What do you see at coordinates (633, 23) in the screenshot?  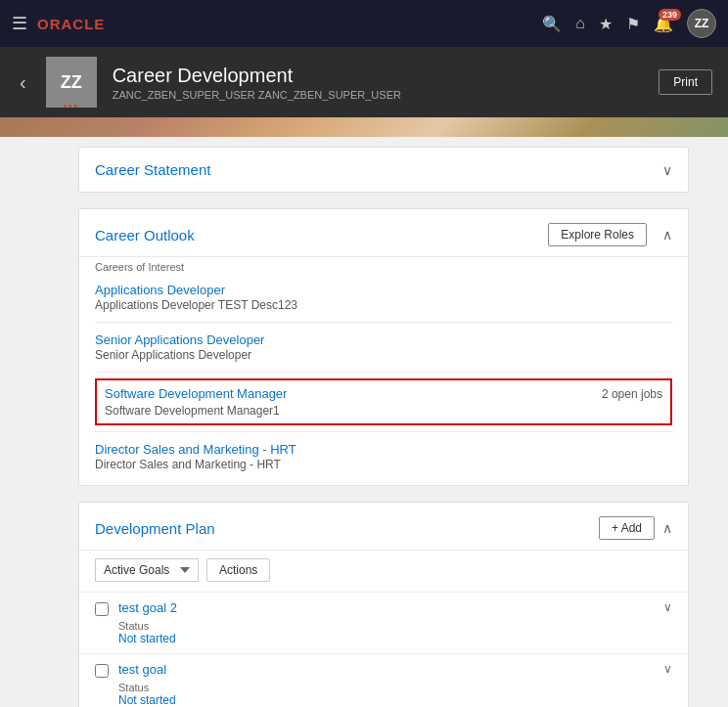 I see `flag-icon: ⚑` at bounding box center [633, 23].